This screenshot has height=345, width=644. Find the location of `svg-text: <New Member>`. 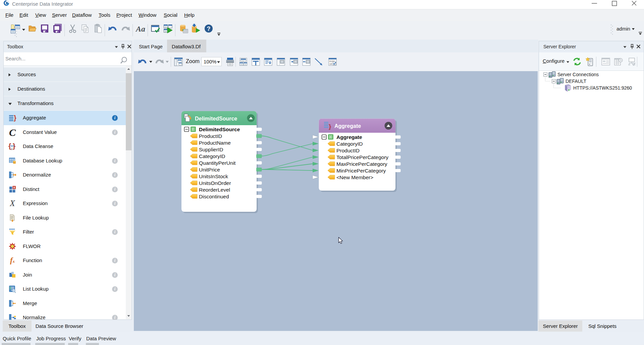

svg-text: <New Member> is located at coordinates (355, 177).